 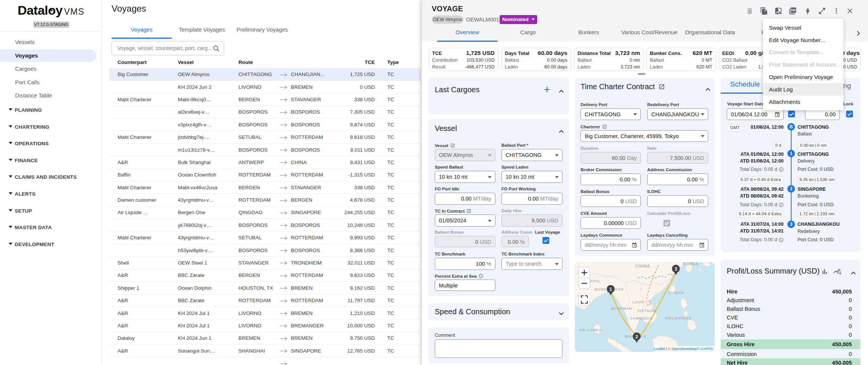 What do you see at coordinates (638, 302) in the screenshot?
I see `svg-text: LAOS` at bounding box center [638, 302].